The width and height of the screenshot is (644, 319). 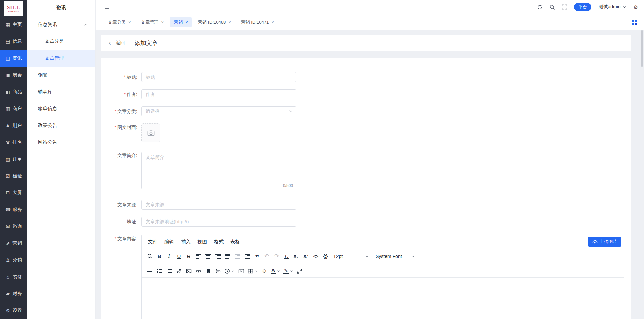 What do you see at coordinates (13, 277) in the screenshot?
I see `rail-item-decoration: ⌂装修` at bounding box center [13, 277].